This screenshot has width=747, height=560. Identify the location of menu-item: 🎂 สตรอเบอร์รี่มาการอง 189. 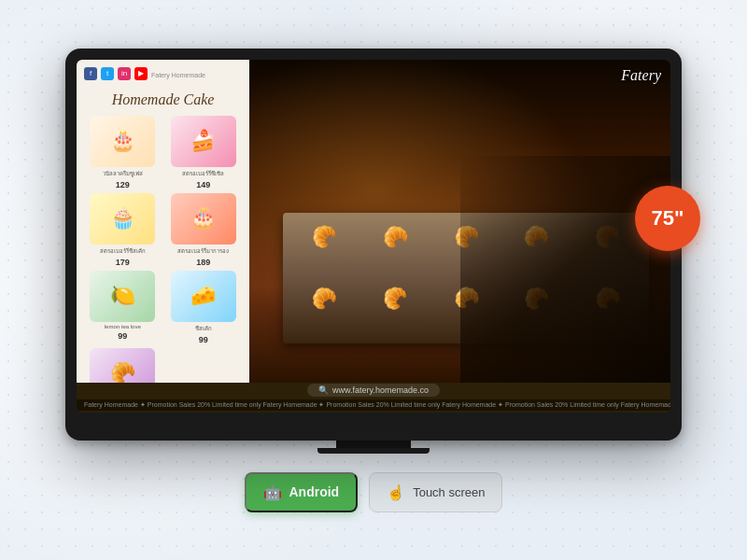
(204, 230).